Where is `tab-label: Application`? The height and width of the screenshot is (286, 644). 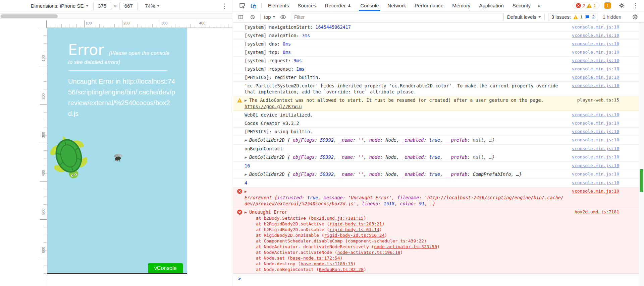
tab-label: Application is located at coordinates (491, 5).